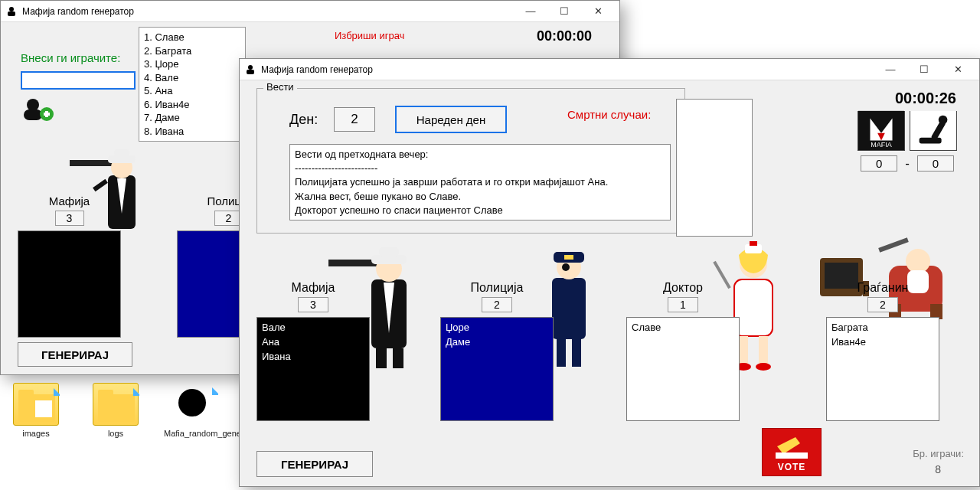  What do you see at coordinates (497, 288) in the screenshot?
I see `police-label: Полиција` at bounding box center [497, 288].